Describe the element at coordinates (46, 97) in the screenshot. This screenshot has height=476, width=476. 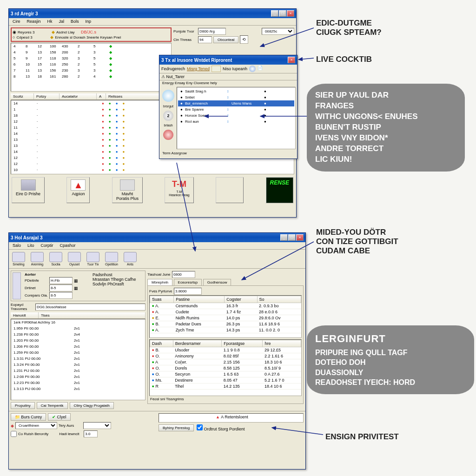
I see `col-header: Polizy` at that location.